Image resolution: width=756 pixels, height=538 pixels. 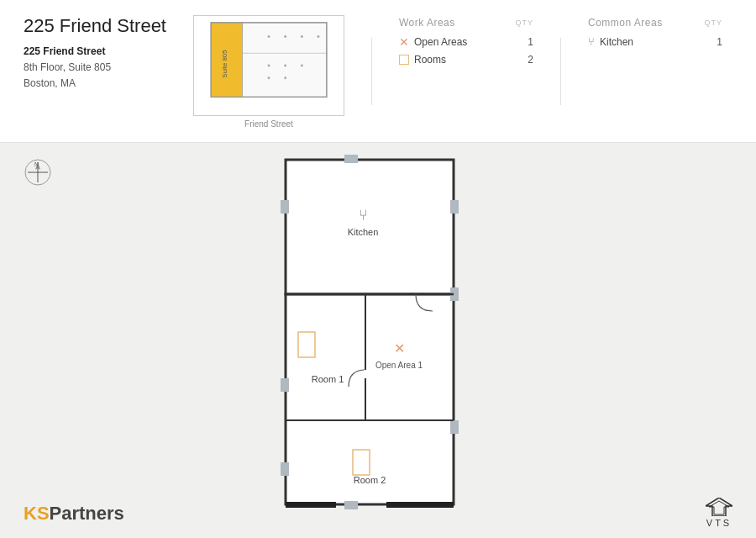 What do you see at coordinates (466, 26) in the screenshot?
I see `work-areas-header: Work Areas QTY` at bounding box center [466, 26].